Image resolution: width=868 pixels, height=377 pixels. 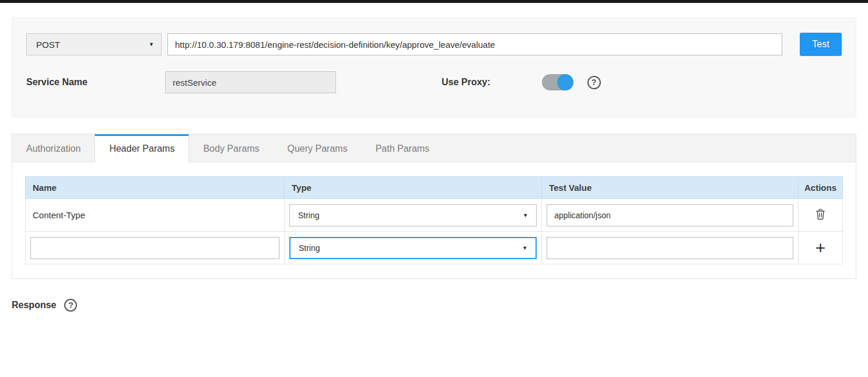 I want to click on http-method-value: POST, so click(x=48, y=44).